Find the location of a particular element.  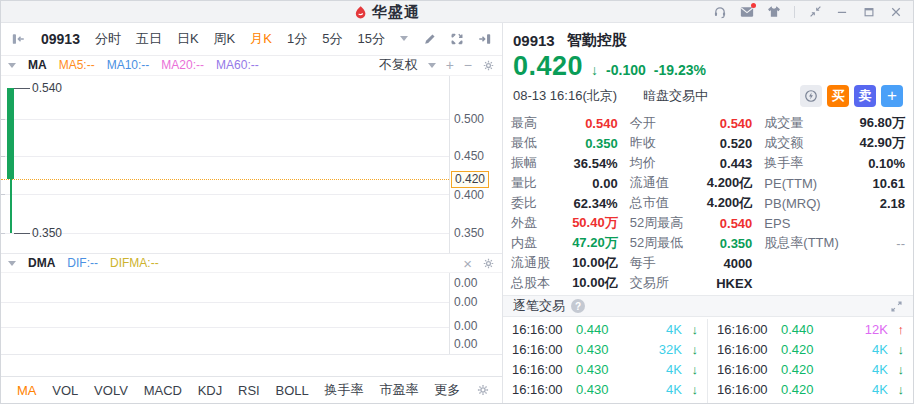

stat-label: 均价 is located at coordinates (663, 163).